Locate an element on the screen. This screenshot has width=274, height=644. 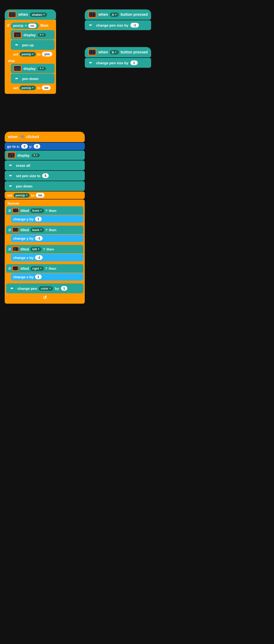
display-dropdown-1: ⠿ is located at coordinates (42, 35).